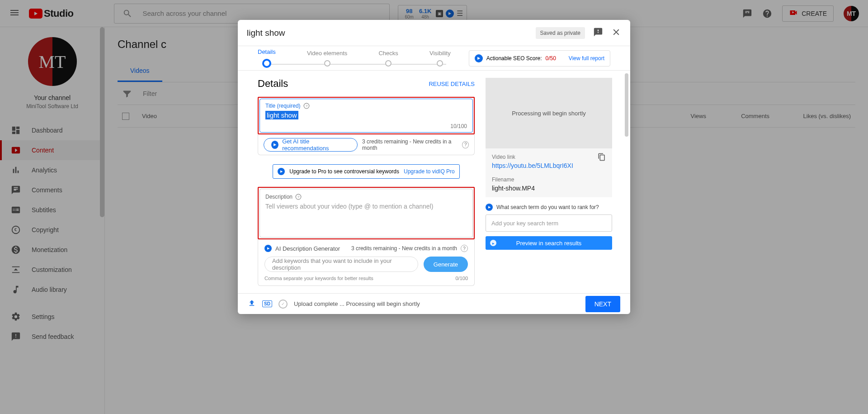 The image size is (868, 414). Describe the element at coordinates (627, 105) in the screenshot. I see `modal-scrollbar` at that location.